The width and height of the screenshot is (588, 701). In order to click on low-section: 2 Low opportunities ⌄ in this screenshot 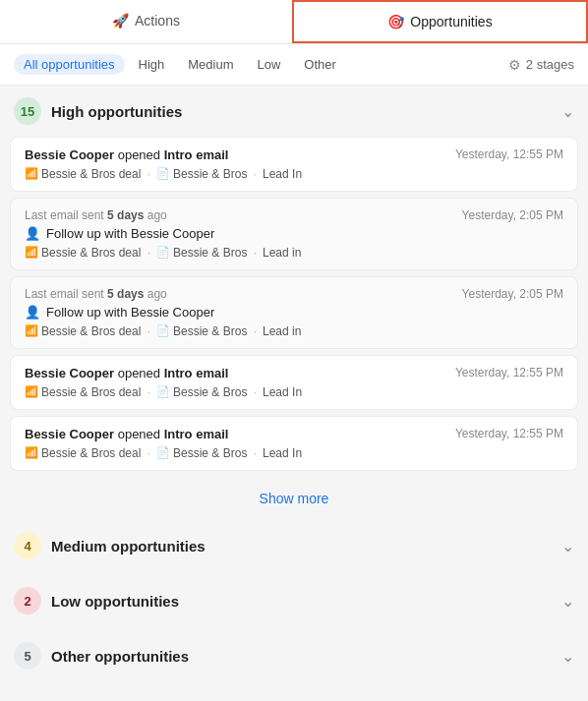, I will do `click(294, 601)`.